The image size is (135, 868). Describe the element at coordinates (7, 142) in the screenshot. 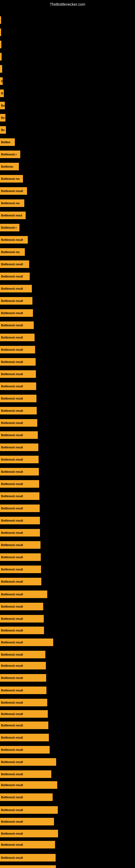

I see `bar: Bottlen` at that location.